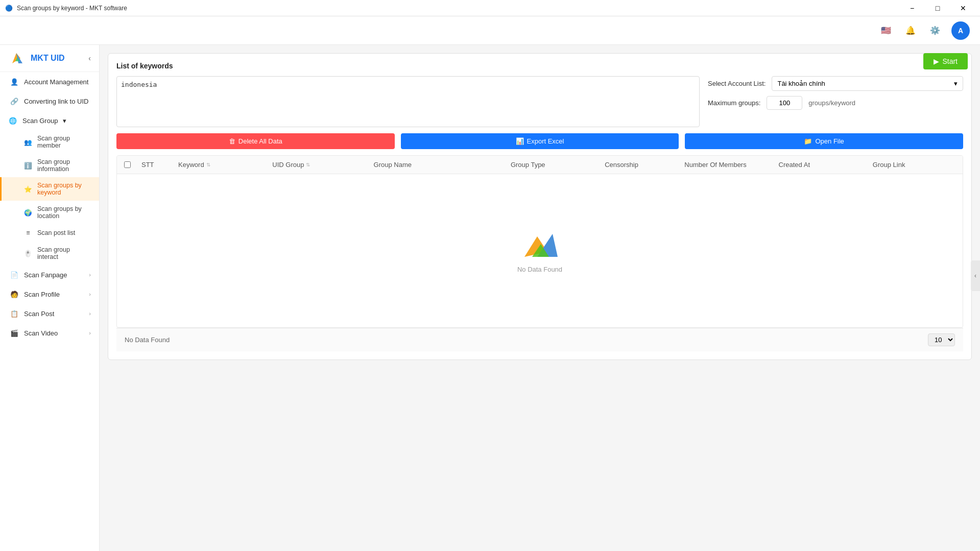 The image size is (980, 551). What do you see at coordinates (911, 31) in the screenshot?
I see `notification-icon: 🔔` at bounding box center [911, 31].